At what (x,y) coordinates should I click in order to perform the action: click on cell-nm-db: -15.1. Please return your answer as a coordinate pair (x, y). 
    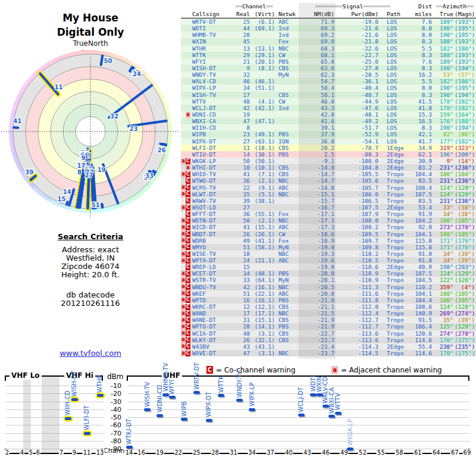
    Looking at the image, I should click on (317, 194).